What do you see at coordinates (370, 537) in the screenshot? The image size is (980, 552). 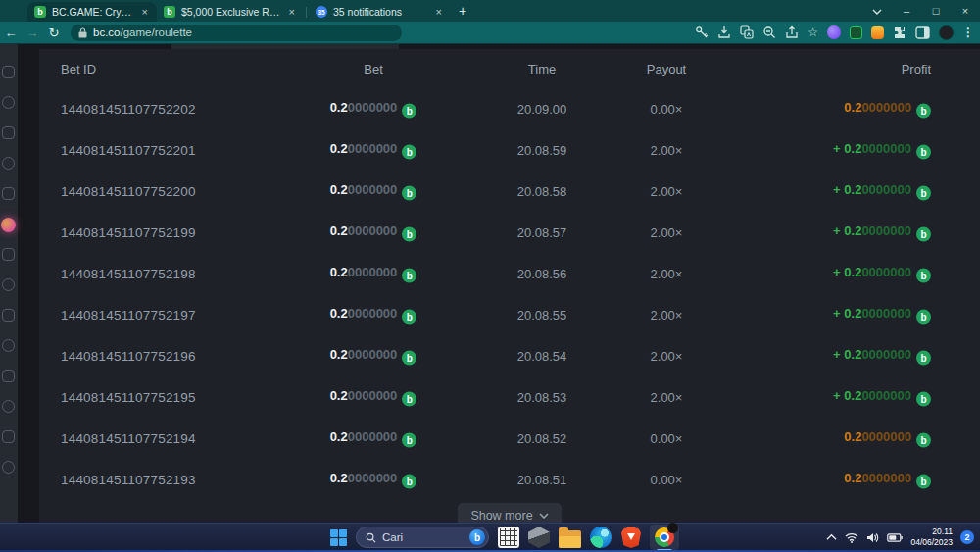 I see `search-icon` at bounding box center [370, 537].